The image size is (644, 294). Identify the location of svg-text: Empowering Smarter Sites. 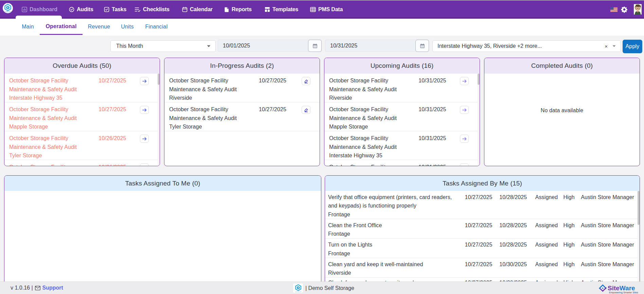
(624, 292).